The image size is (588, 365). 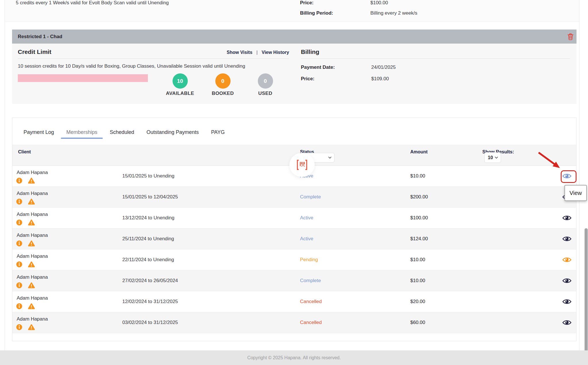 What do you see at coordinates (180, 85) in the screenshot?
I see `stat-available: 10 AVAILABLE` at bounding box center [180, 85].